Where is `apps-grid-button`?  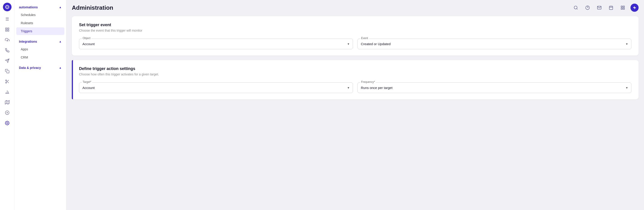 apps-grid-button is located at coordinates (623, 8).